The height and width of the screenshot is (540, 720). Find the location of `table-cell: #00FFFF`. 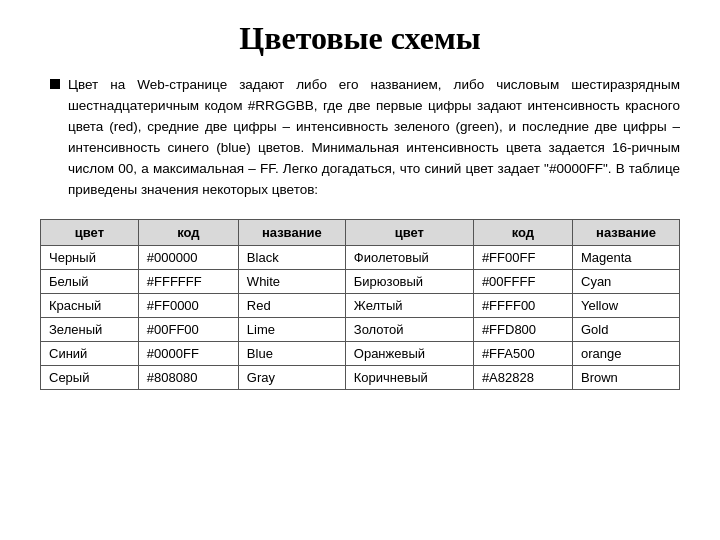

table-cell: #00FFFF is located at coordinates (522, 281).